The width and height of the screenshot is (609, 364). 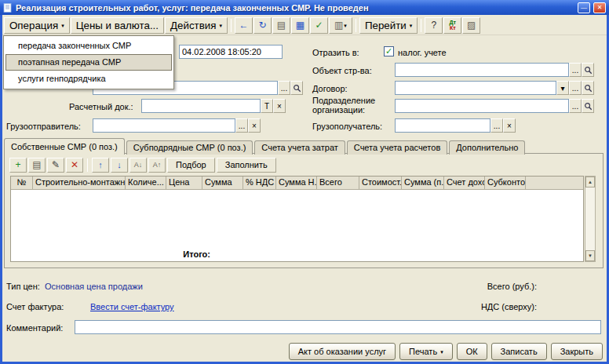 I want to click on back-button: ←, so click(x=243, y=25).